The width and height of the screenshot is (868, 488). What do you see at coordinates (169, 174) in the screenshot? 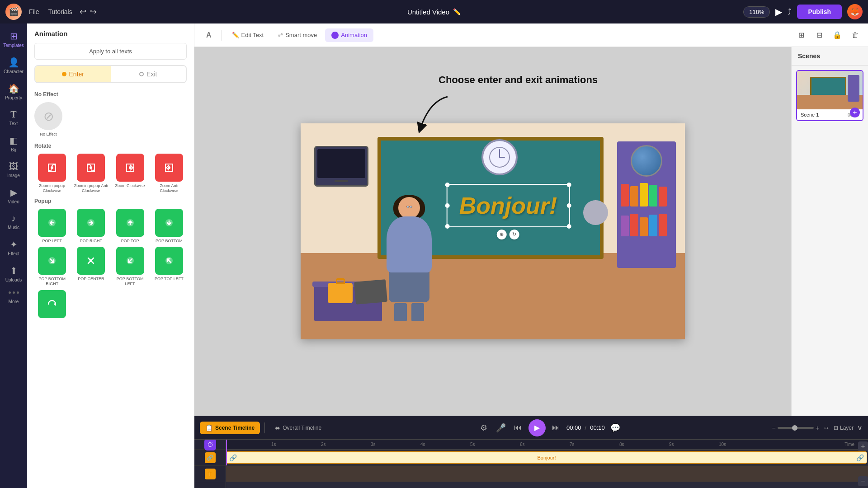
I see `effect-zoom-acw: Zoom Anti Clockwise` at bounding box center [169, 174].